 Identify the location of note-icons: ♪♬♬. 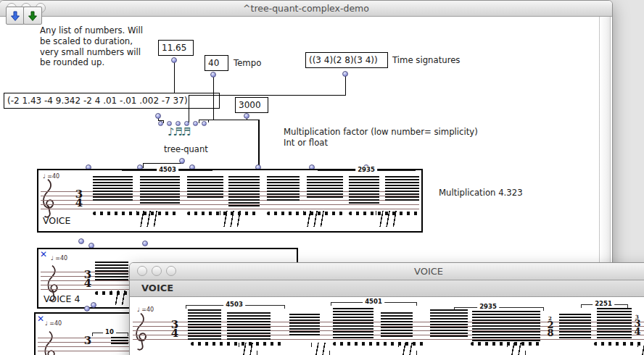
(178, 132).